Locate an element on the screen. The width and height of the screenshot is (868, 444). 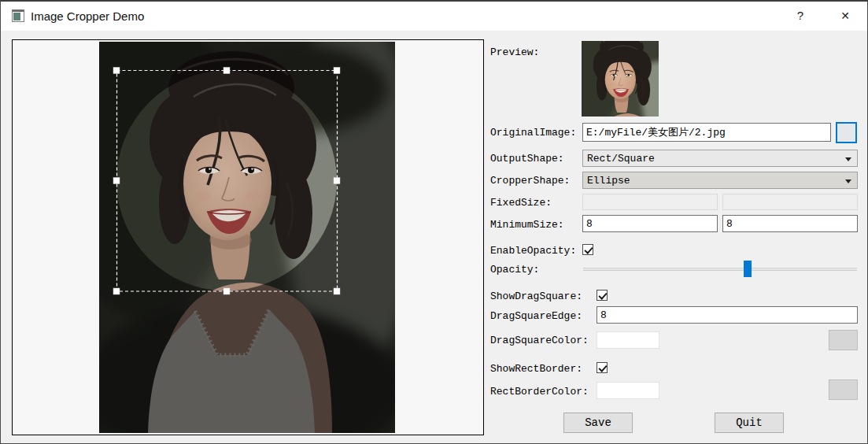
help-button: ? is located at coordinates (800, 16).